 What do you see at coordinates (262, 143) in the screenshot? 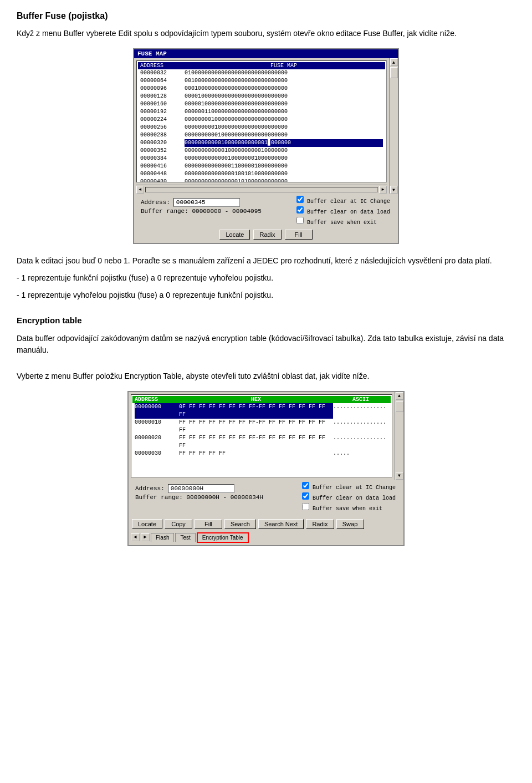
I see `fuse-table-row: 000003200000000000010000000000001▊000000` at bounding box center [262, 143].